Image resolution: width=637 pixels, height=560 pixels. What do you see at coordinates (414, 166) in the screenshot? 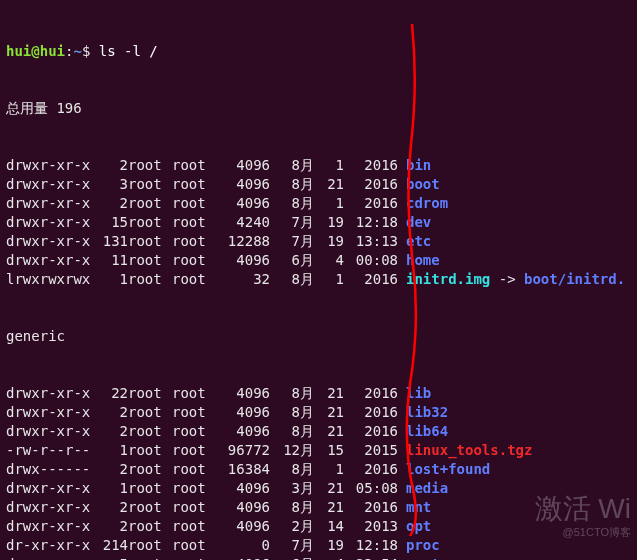
I see `file-name: bin` at bounding box center [414, 166].